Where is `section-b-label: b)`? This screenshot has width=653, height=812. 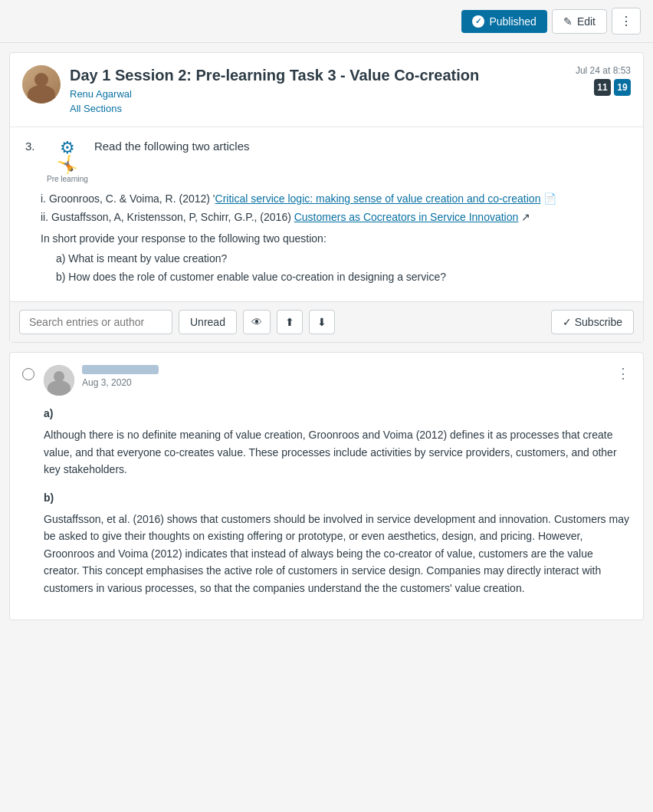 section-b-label: b) is located at coordinates (337, 498).